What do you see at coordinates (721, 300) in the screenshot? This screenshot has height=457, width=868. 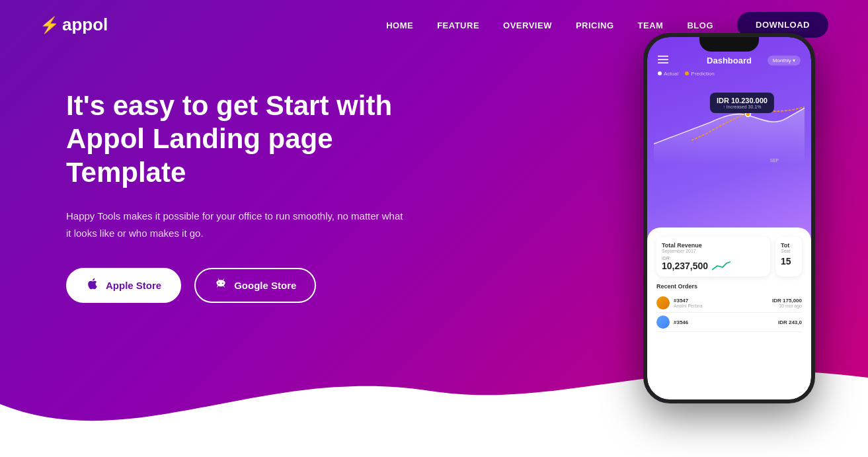 I see `order-id-1: #3547` at bounding box center [721, 300].